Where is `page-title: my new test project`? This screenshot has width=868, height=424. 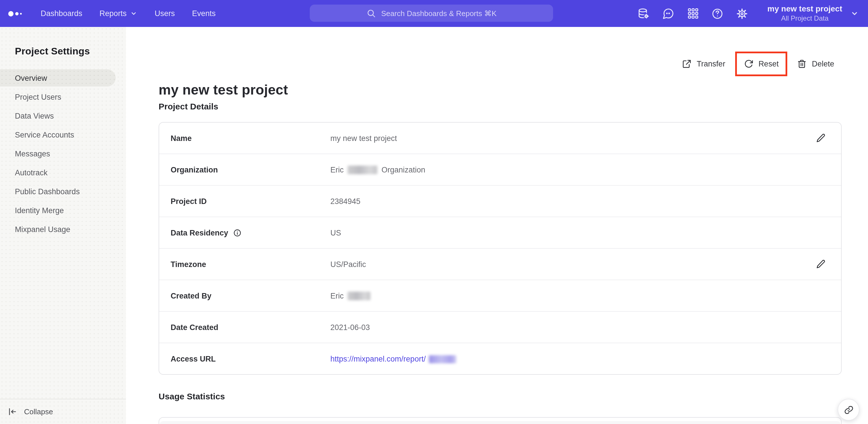 page-title: my new test project is located at coordinates (223, 90).